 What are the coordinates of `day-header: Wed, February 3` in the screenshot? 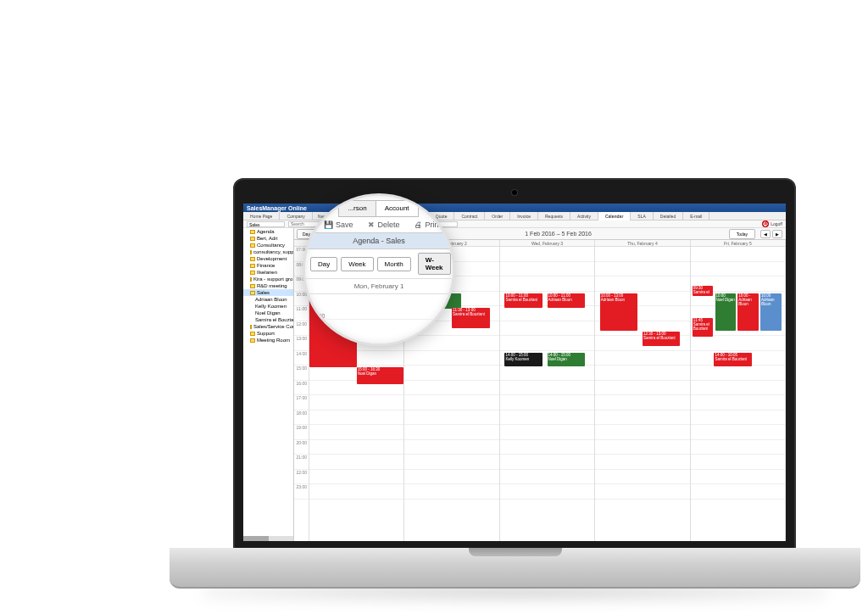 It's located at (548, 243).